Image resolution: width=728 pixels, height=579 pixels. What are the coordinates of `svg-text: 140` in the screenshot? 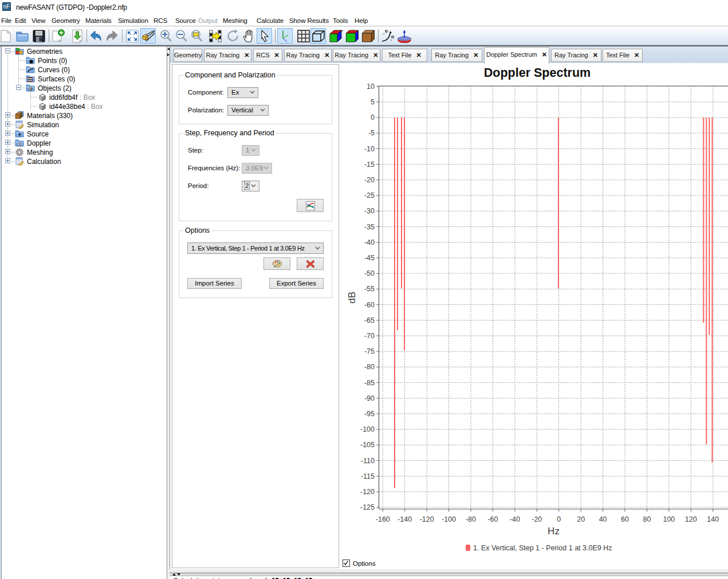 It's located at (713, 519).